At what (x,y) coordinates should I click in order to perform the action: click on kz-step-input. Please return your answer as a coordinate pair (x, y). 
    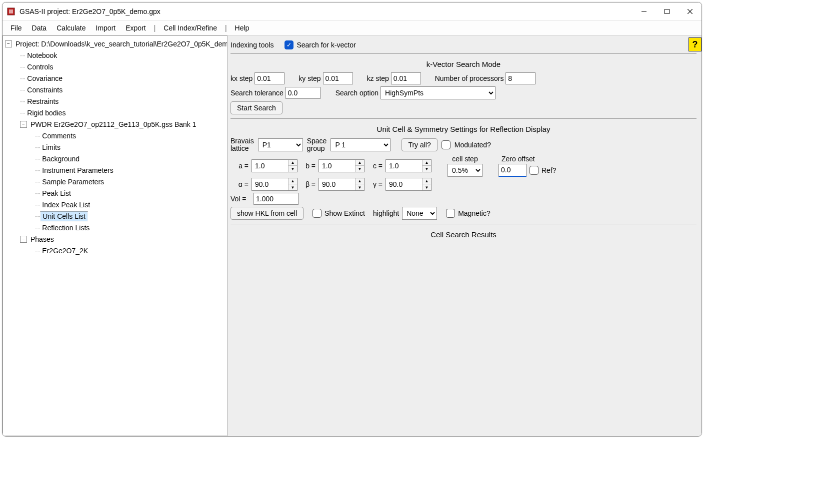
    Looking at the image, I should click on (406, 78).